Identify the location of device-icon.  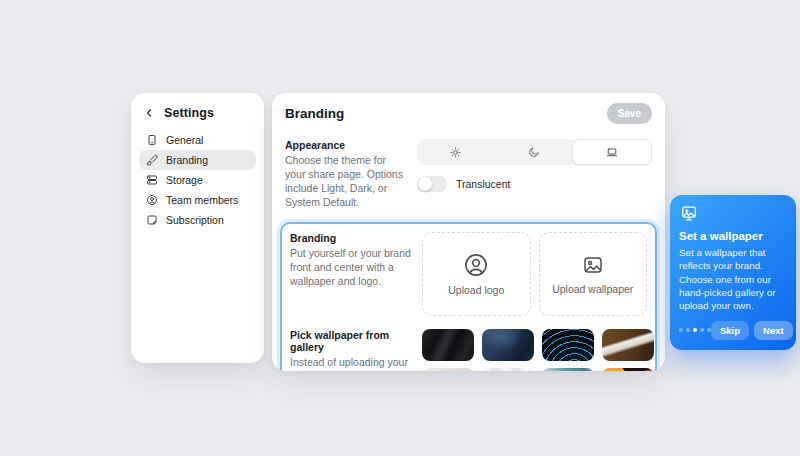
(152, 140).